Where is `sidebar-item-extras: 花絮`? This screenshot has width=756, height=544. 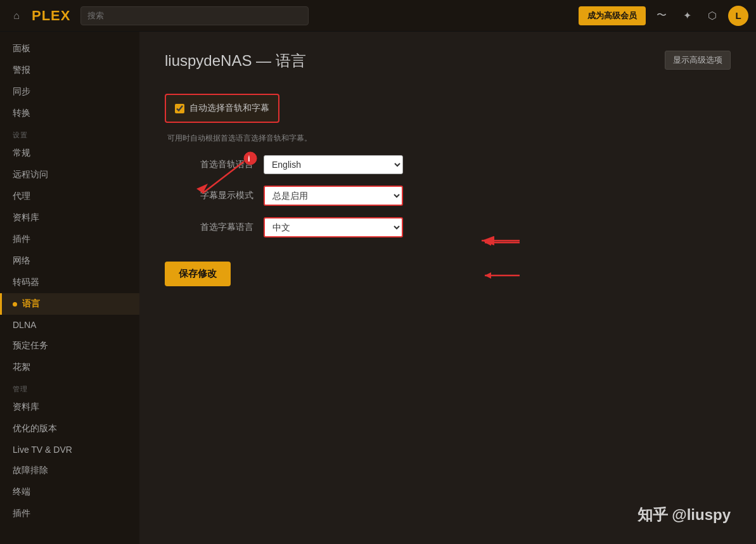 sidebar-item-extras: 花絮 is located at coordinates (70, 367).